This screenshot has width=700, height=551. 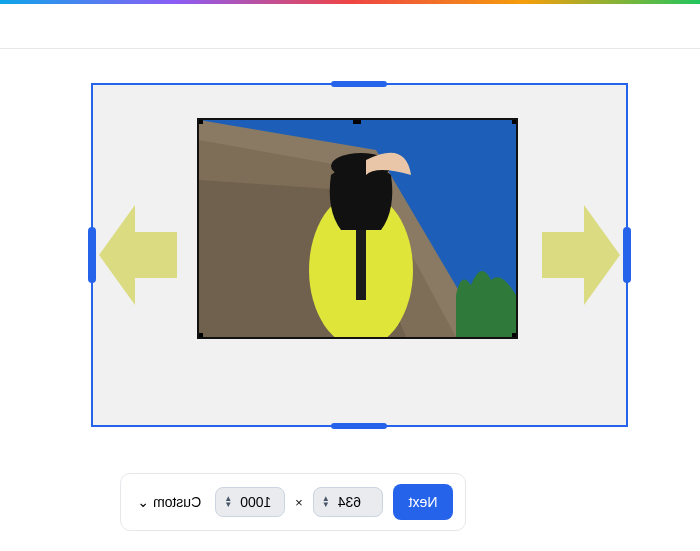 What do you see at coordinates (326, 502) in the screenshot?
I see `width-stepper-buttons: ▲ ▼` at bounding box center [326, 502].